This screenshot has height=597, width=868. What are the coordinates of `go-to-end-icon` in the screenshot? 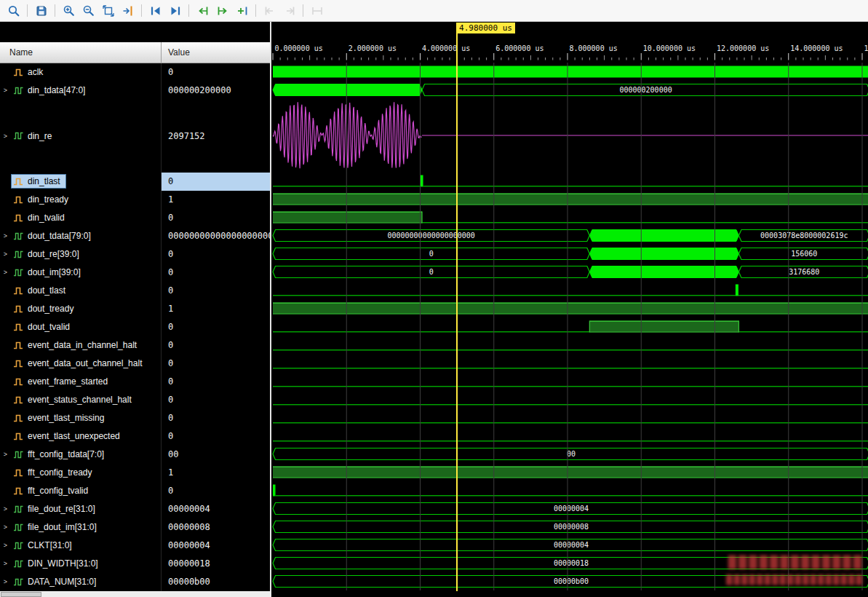 It's located at (175, 11).